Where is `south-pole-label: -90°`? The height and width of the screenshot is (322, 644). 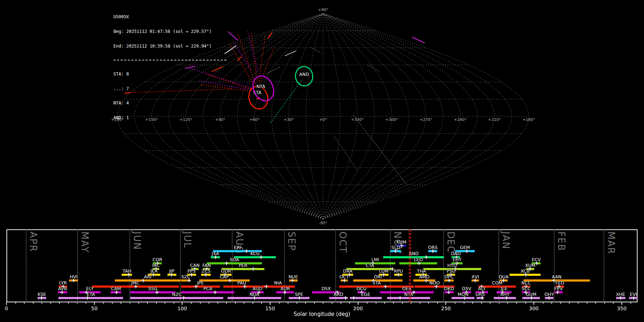 south-pole-label: -90° is located at coordinates (323, 223).